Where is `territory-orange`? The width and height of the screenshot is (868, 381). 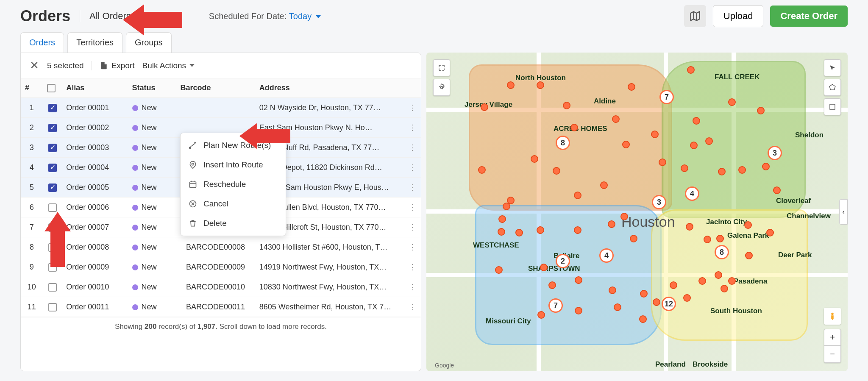
territory-orange is located at coordinates (570, 137).